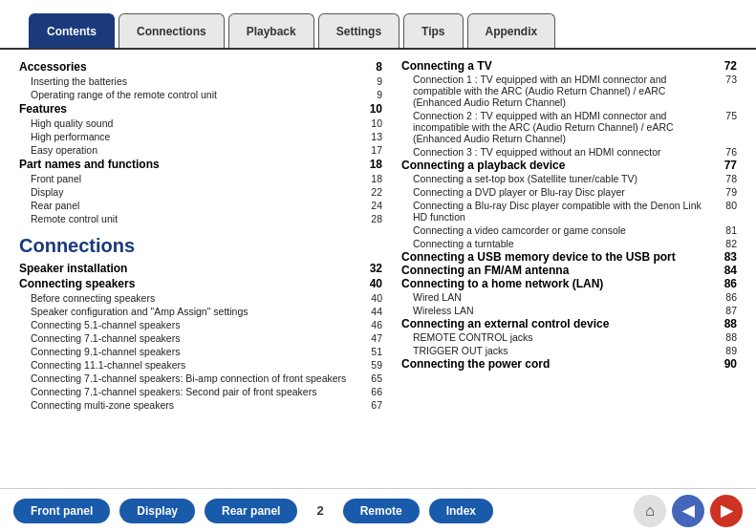 The height and width of the screenshot is (532, 756). What do you see at coordinates (157, 511) in the screenshot?
I see `display-button: Display` at bounding box center [157, 511].